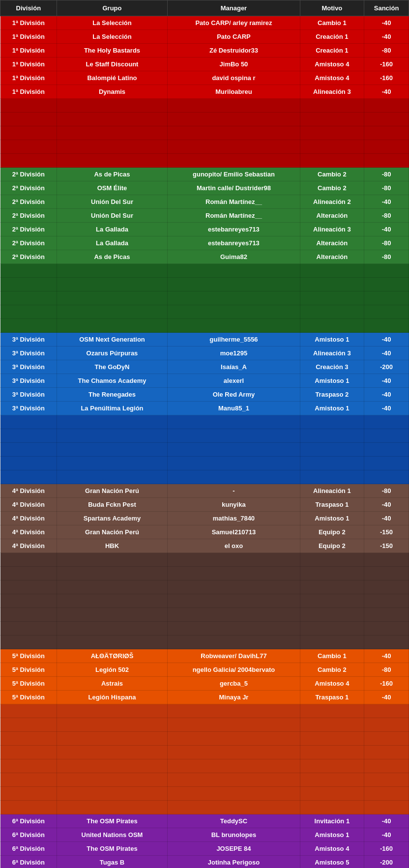 The width and height of the screenshot is (409, 868). I want to click on table-cell: Spartans Academy, so click(112, 519).